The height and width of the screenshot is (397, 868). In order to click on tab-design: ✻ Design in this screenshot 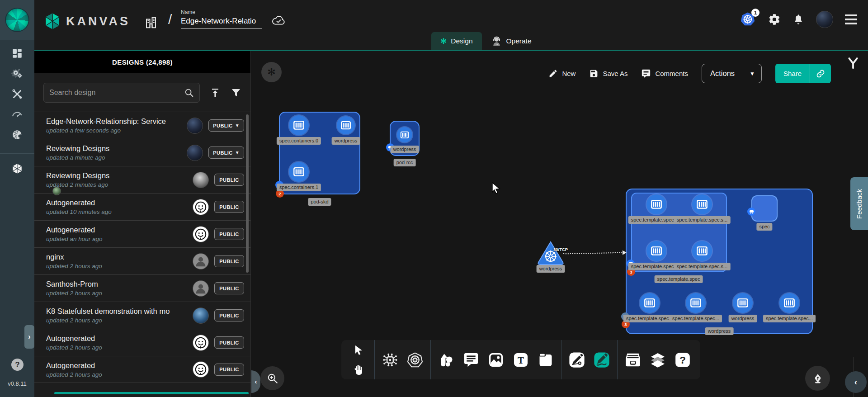, I will do `click(457, 41)`.